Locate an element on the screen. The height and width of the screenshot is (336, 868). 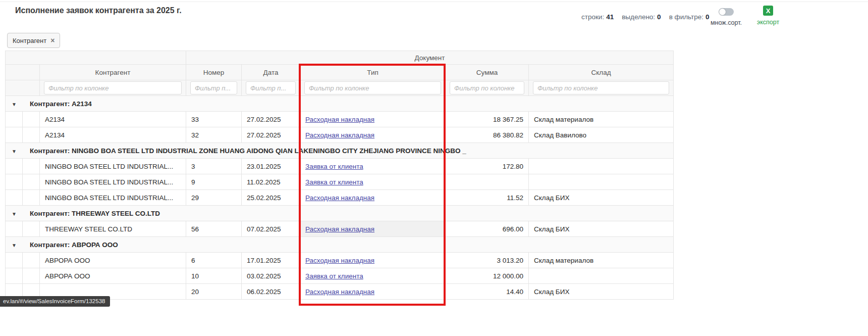
filter-input-number is located at coordinates (214, 88).